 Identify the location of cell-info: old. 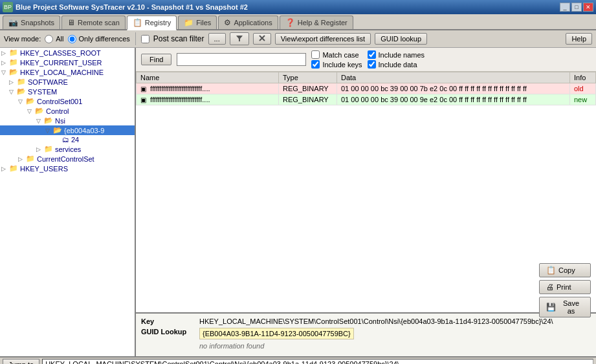
(583, 89).